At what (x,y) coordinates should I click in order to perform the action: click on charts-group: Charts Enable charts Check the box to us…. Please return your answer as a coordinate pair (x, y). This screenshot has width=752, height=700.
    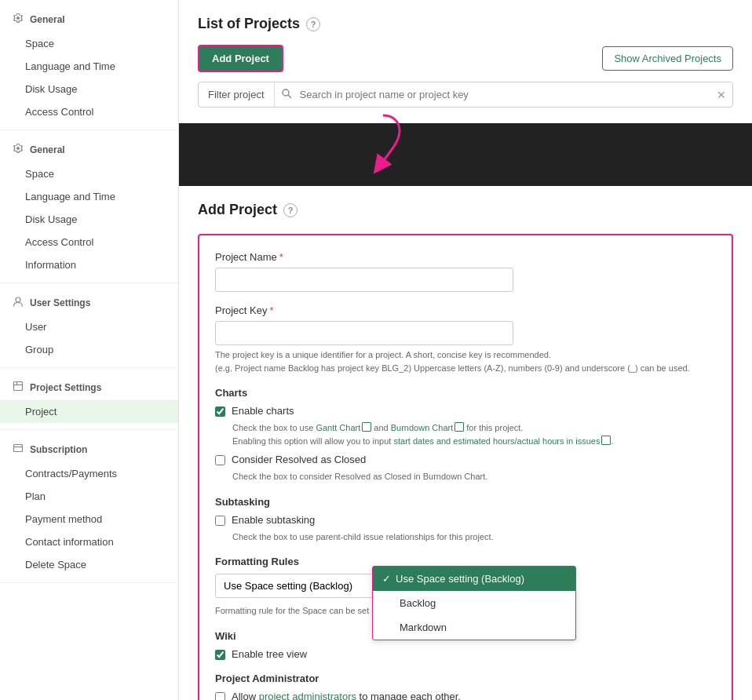
    Looking at the image, I should click on (465, 435).